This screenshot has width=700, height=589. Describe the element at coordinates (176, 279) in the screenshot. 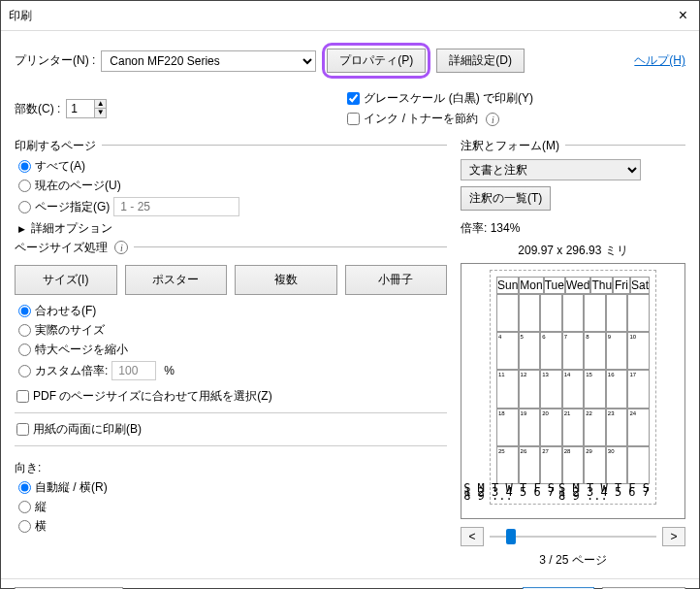

I see `poster-button: ポスター` at that location.